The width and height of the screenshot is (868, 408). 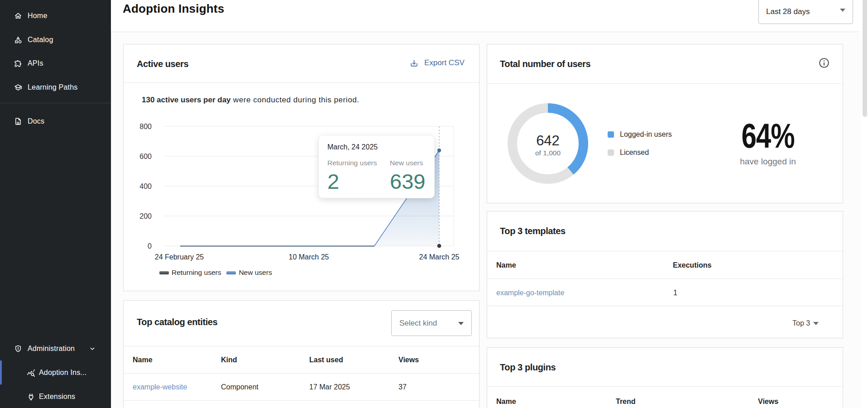 What do you see at coordinates (309, 257) in the screenshot?
I see `svg-text: 10 March 25` at bounding box center [309, 257].